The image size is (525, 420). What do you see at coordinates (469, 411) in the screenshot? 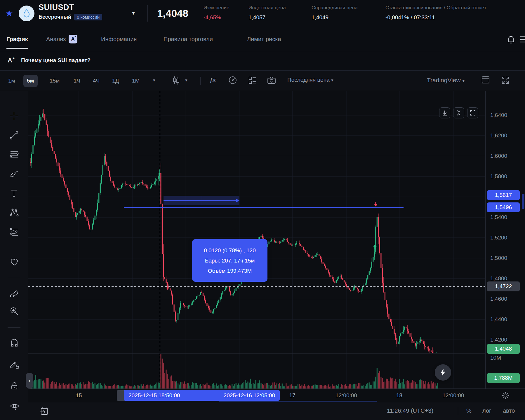
I see `percent-scale-button: %` at bounding box center [469, 411].